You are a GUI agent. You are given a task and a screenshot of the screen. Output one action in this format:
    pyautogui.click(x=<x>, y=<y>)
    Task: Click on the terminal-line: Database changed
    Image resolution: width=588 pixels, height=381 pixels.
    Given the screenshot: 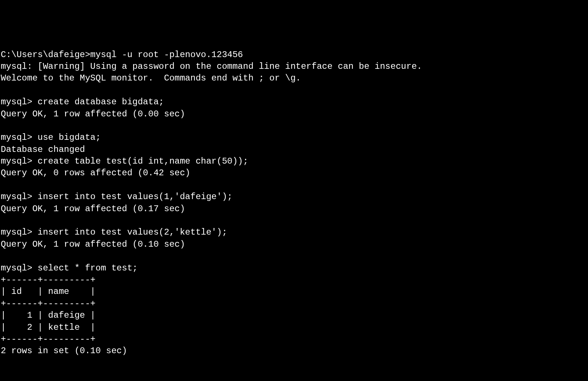 What is the action you would take?
    pyautogui.click(x=294, y=150)
    